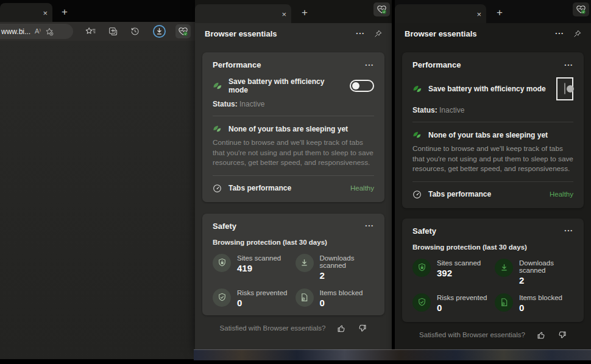  What do you see at coordinates (38, 32) in the screenshot?
I see `read-aloud-icon: A⁾` at bounding box center [38, 32].